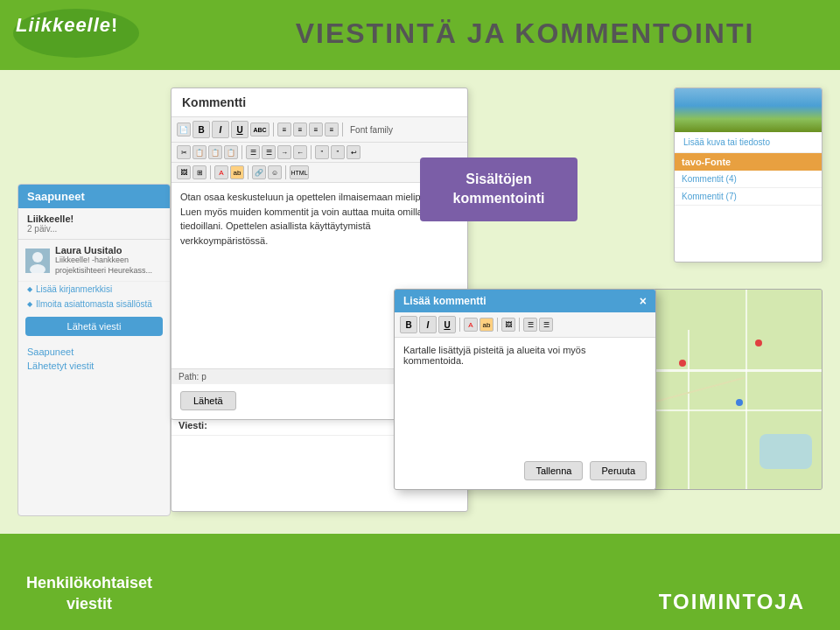  I want to click on panel-user-row: Laura Uusitalo Liikkeelle! -hankkeen pro…, so click(94, 261).